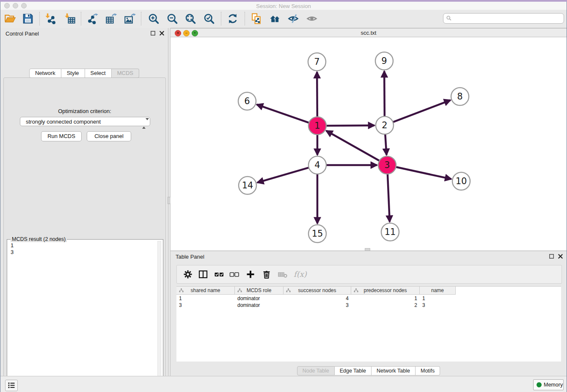  What do you see at coordinates (73, 73) in the screenshot?
I see `control-tab-style: Style` at bounding box center [73, 73].